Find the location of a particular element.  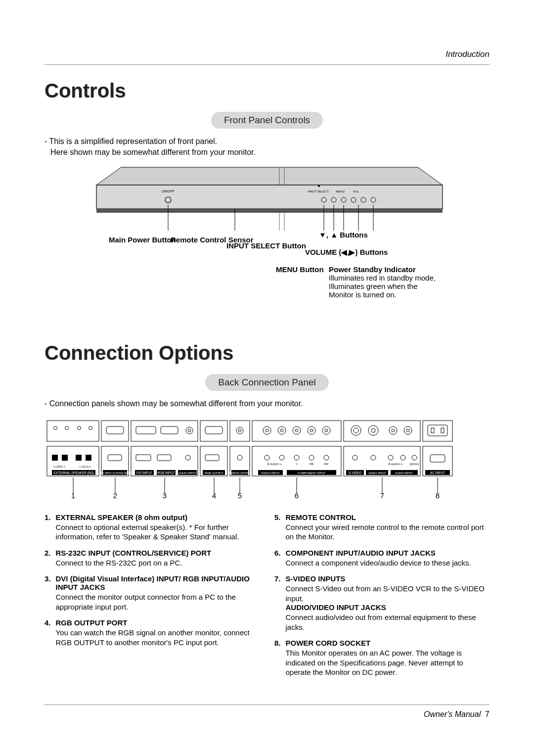

back-num-4: 4 is located at coordinates (214, 495).